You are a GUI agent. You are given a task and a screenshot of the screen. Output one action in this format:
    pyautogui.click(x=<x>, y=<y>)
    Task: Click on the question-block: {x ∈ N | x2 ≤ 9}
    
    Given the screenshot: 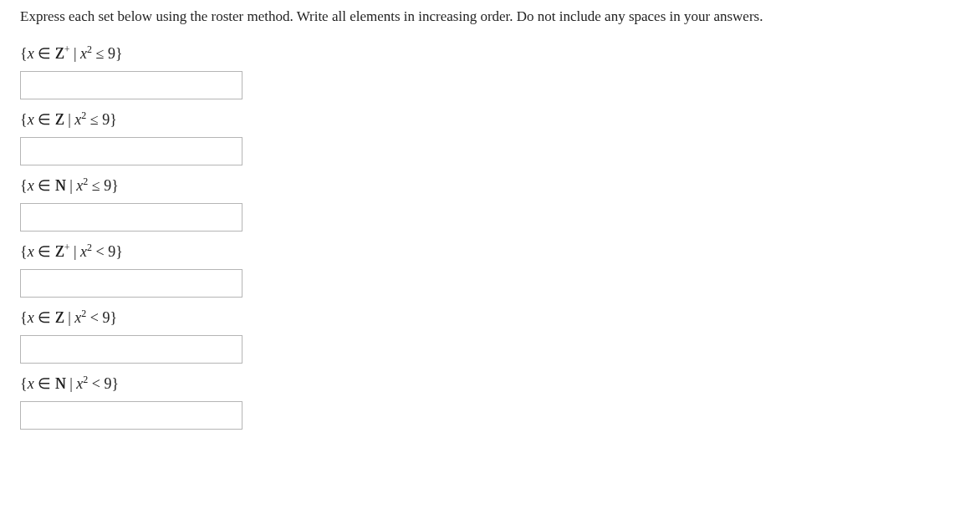 What is the action you would take?
    pyautogui.click(x=490, y=204)
    